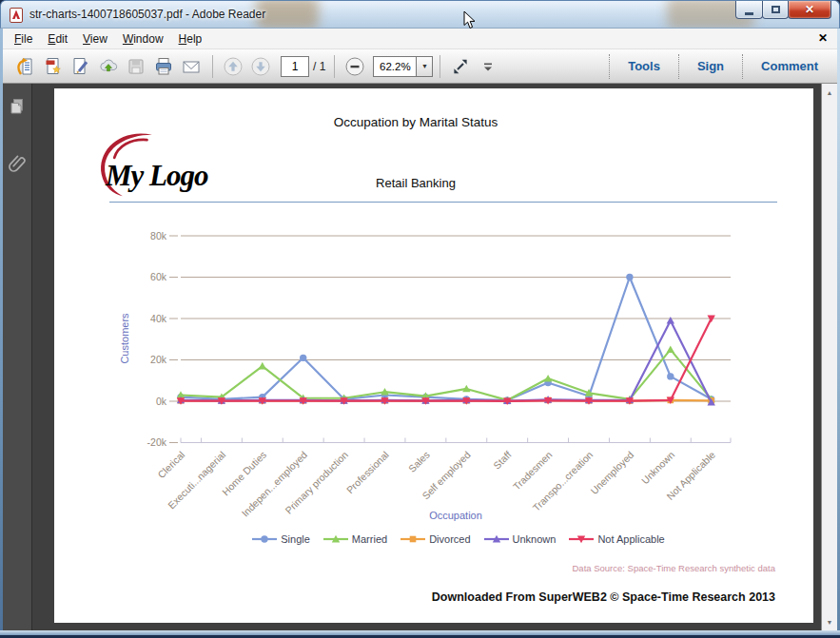  What do you see at coordinates (135, 67) in the screenshot?
I see `save-button` at bounding box center [135, 67].